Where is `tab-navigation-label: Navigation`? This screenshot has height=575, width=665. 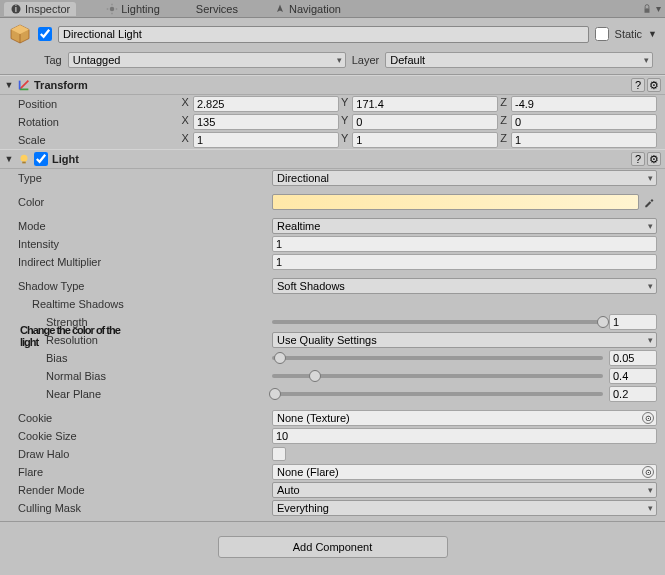 tab-navigation-label: Navigation is located at coordinates (315, 9).